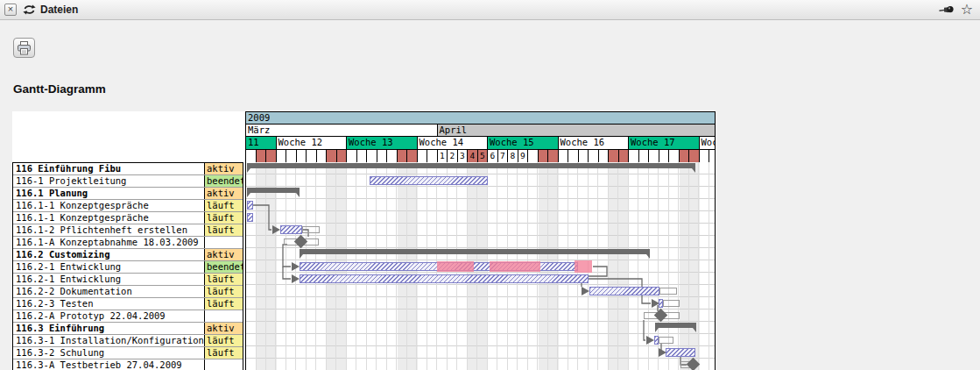  What do you see at coordinates (109, 352) in the screenshot?
I see `task-name: 116.3-2 Schulung` at bounding box center [109, 352].